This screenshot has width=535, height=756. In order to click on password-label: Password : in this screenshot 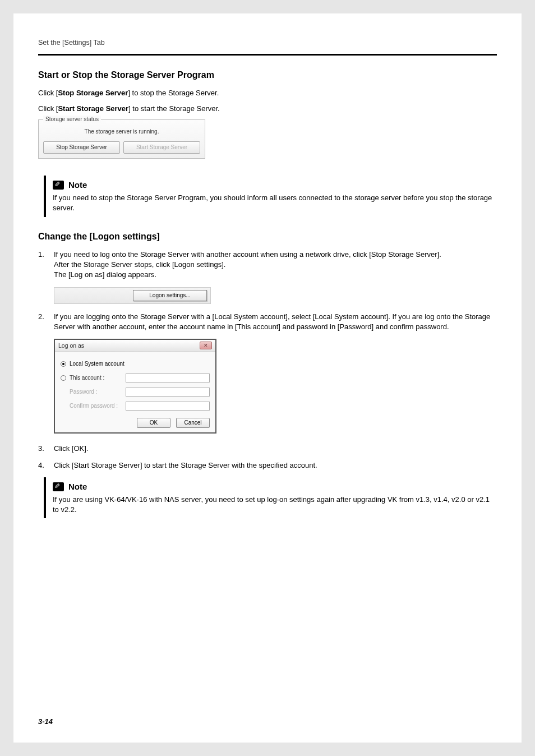, I will do `click(98, 392)`.